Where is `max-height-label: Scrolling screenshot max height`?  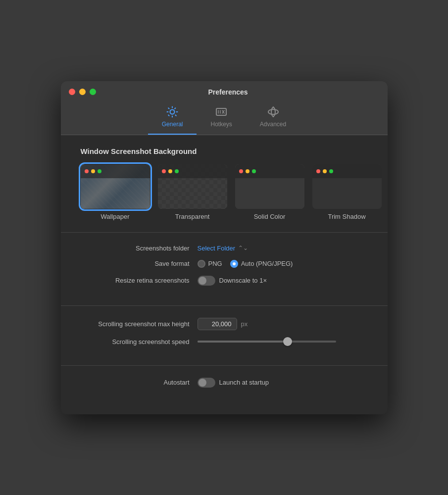
max-height-label: Scrolling screenshot max height is located at coordinates (135, 324).